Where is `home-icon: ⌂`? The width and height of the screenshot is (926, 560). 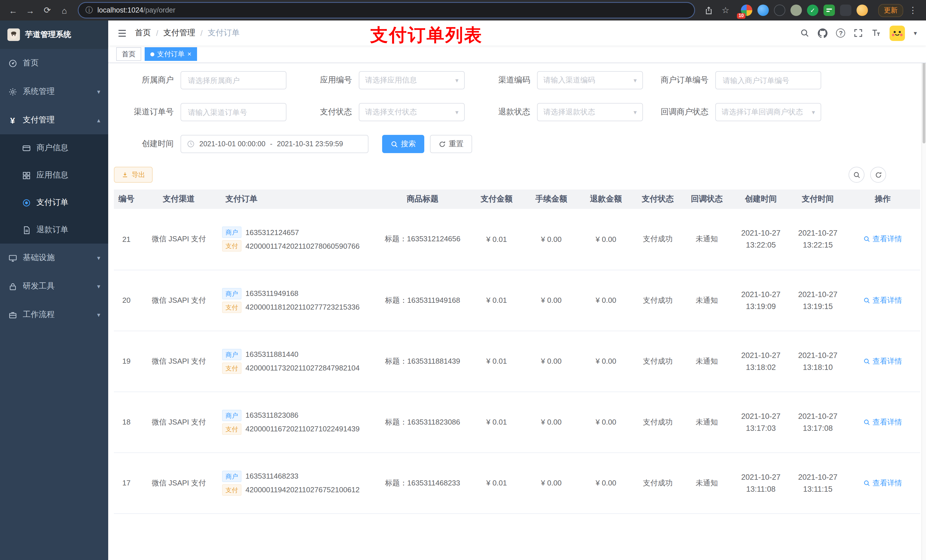
home-icon: ⌂ is located at coordinates (65, 11).